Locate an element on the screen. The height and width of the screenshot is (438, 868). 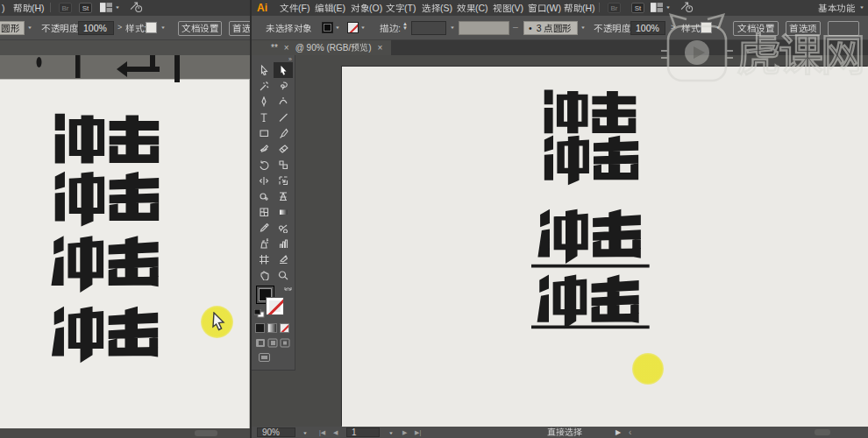
menu-select: (S) is located at coordinates (437, 8).